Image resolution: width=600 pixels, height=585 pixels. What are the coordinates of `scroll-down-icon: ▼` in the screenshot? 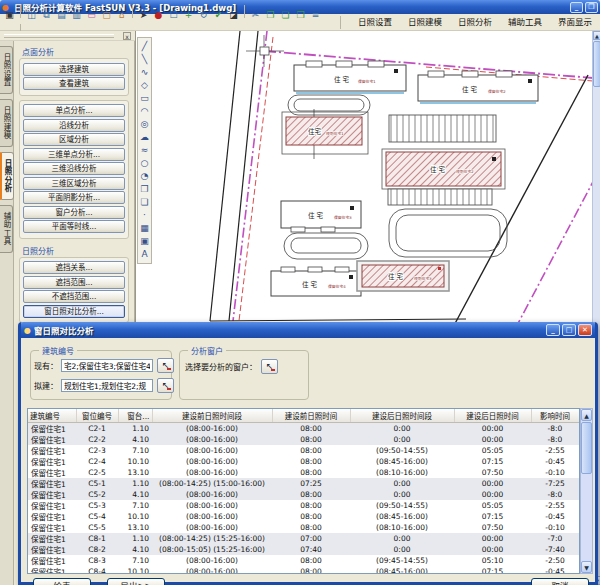 It's located at (586, 567).